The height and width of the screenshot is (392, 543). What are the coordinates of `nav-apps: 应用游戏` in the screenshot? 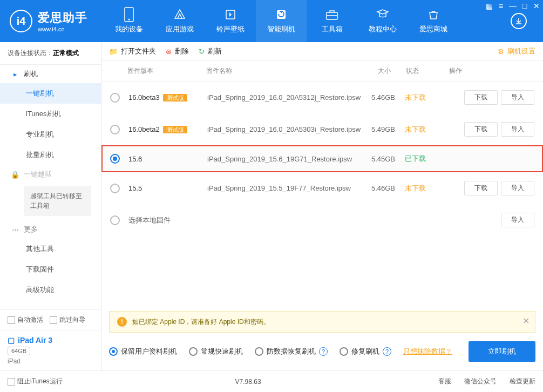 It's located at (180, 21).